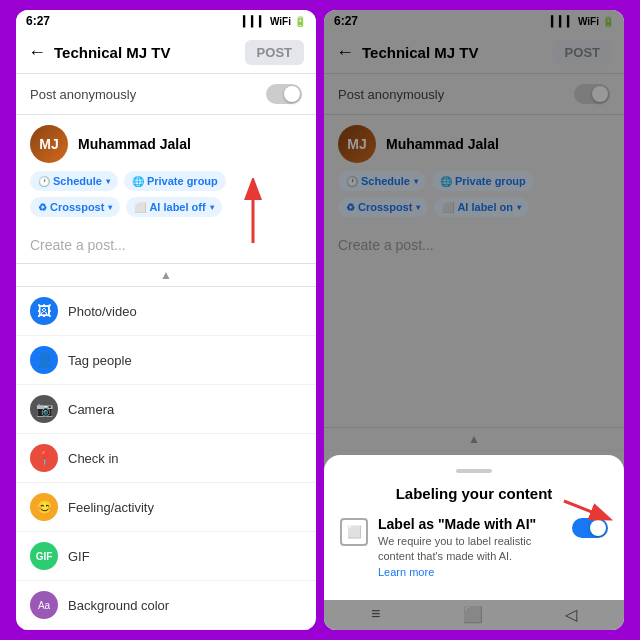 The width and height of the screenshot is (640, 640). Describe the element at coordinates (280, 22) in the screenshot. I see `wifi-icon: WiFi` at that location.